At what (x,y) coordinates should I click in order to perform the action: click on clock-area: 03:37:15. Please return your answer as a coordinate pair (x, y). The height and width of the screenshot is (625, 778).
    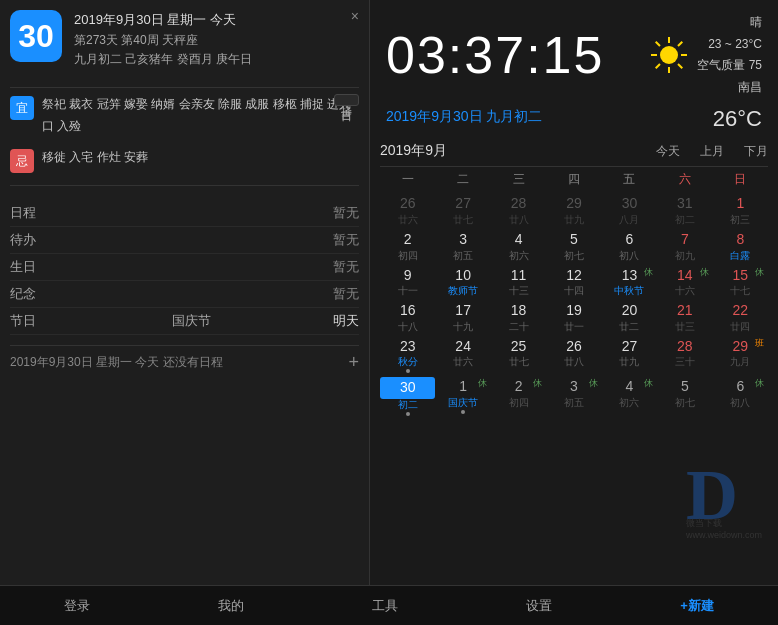
    Looking at the image, I should click on (574, 51).